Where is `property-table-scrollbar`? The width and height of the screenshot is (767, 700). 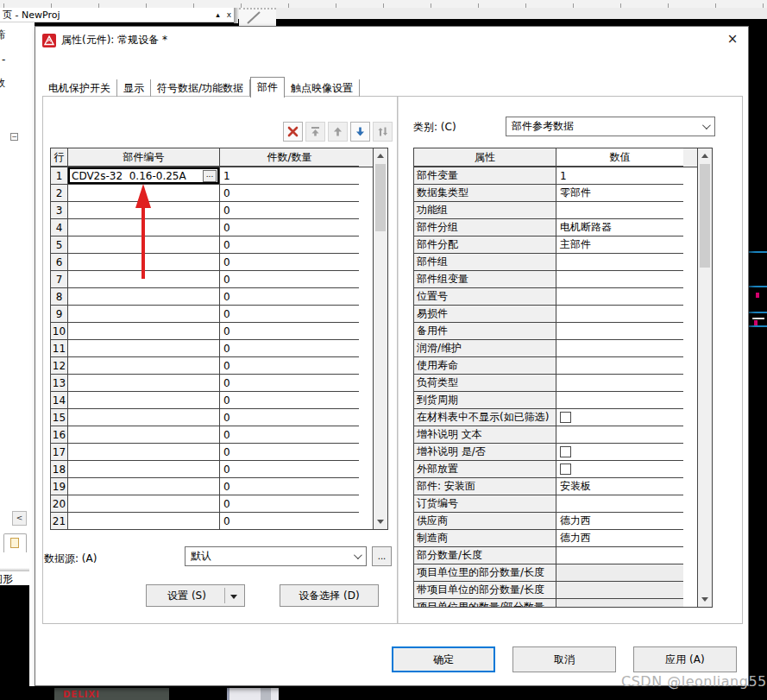
property-table-scrollbar is located at coordinates (704, 378).